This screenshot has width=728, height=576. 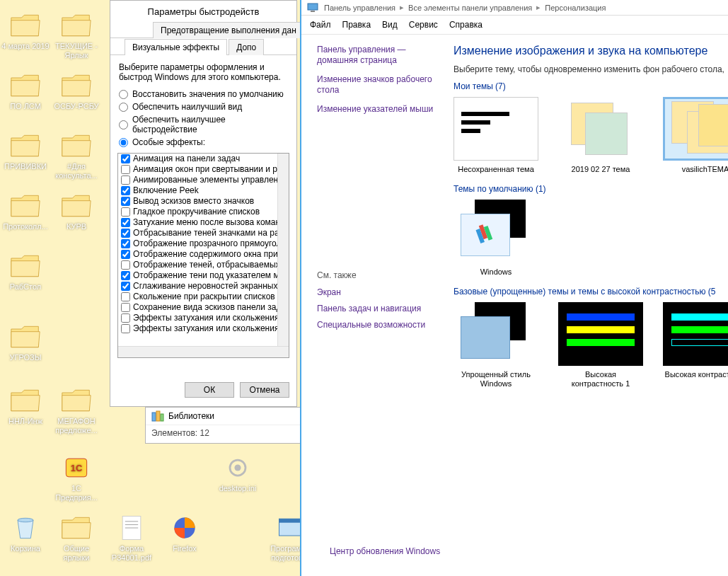 What do you see at coordinates (423, 25) in the screenshot?
I see `menu-item: Сервис` at bounding box center [423, 25].